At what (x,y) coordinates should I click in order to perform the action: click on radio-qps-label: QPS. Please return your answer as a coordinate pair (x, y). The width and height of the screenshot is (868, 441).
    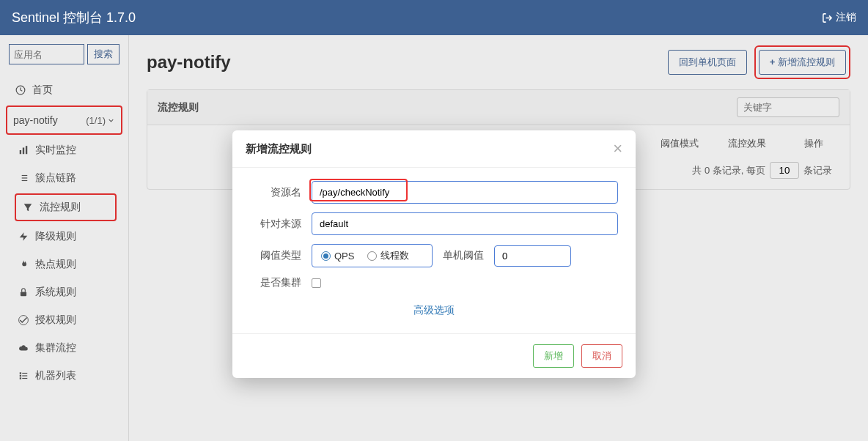
    Looking at the image, I should click on (345, 256).